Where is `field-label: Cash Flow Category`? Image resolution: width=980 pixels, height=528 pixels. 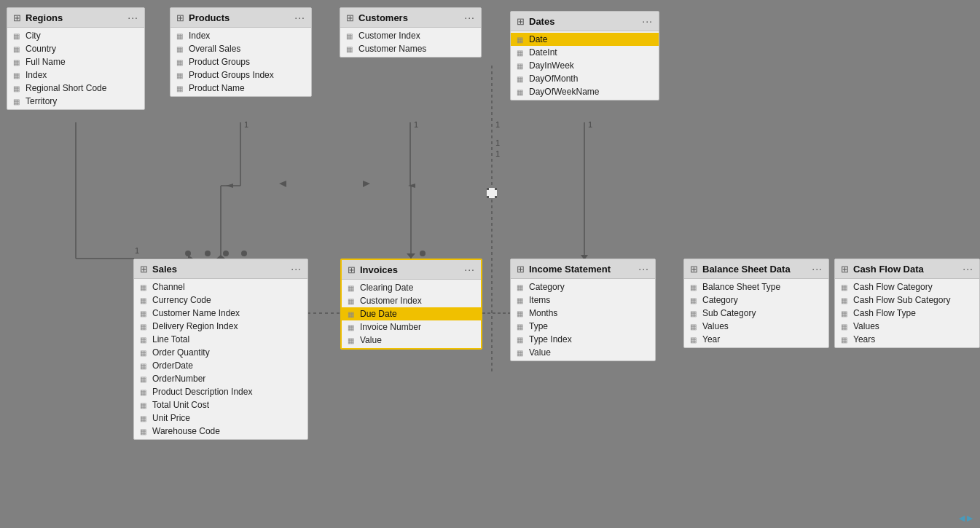
field-label: Cash Flow Category is located at coordinates (893, 287).